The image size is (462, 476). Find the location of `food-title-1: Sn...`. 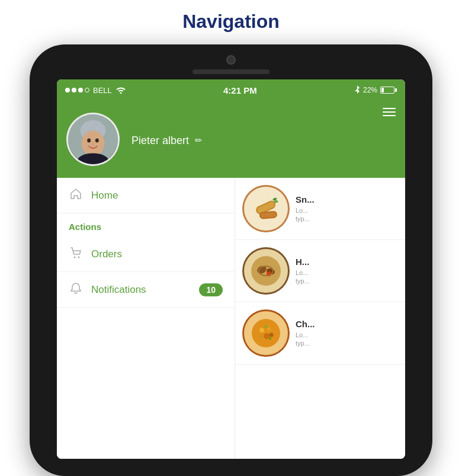

food-title-1: Sn... is located at coordinates (347, 199).